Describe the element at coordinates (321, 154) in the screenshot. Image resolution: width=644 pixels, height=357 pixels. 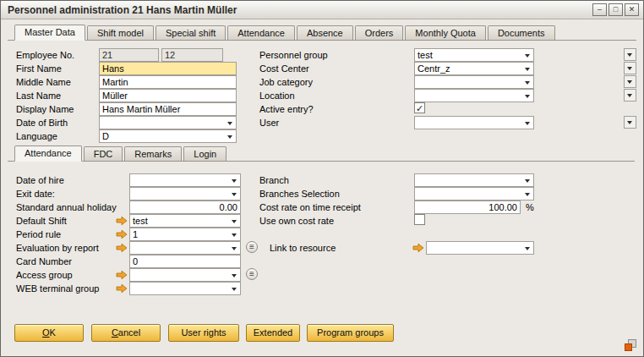
I see `sub-tab-strip: Attendance FDC Remarks Login` at that location.